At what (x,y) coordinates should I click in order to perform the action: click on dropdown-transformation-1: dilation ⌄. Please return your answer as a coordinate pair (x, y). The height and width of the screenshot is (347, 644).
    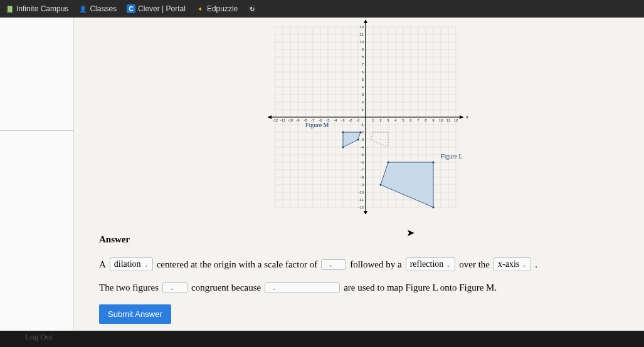
    Looking at the image, I should click on (132, 264).